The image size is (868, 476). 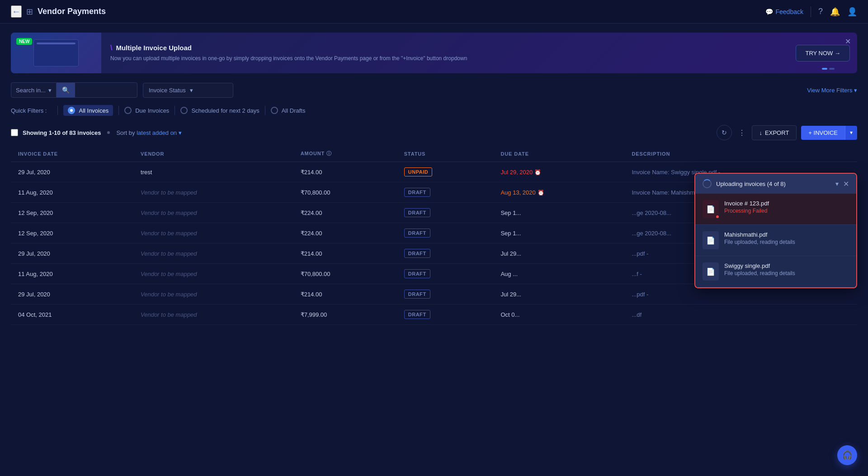 I want to click on radio-due-invoices, so click(x=128, y=110).